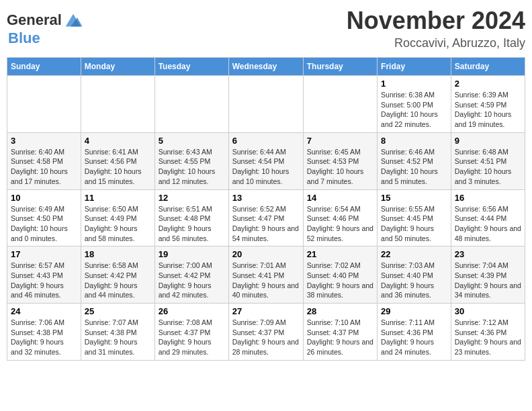  I want to click on day-number: 8, so click(414, 141).